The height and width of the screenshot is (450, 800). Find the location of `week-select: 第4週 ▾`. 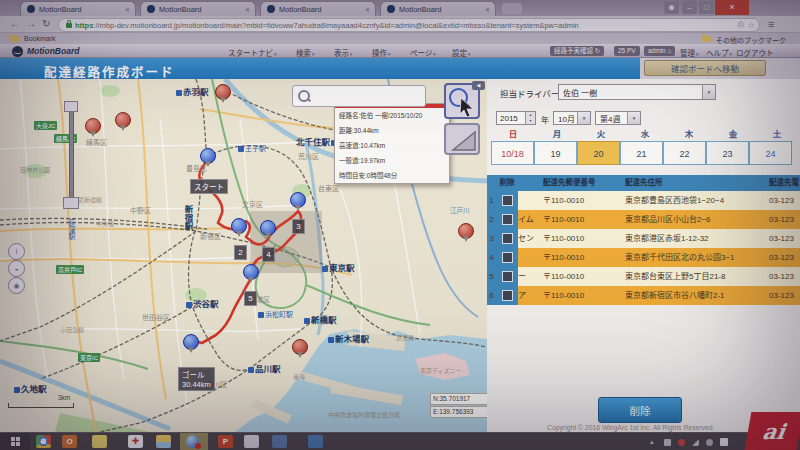

week-select: 第4週 ▾ is located at coordinates (618, 118).